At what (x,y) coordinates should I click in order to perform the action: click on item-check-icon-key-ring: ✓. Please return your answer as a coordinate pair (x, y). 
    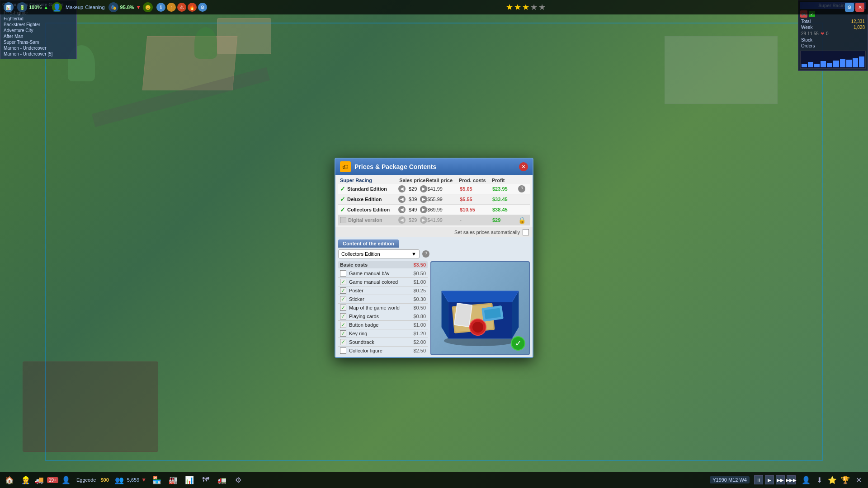
    Looking at the image, I should click on (343, 333).